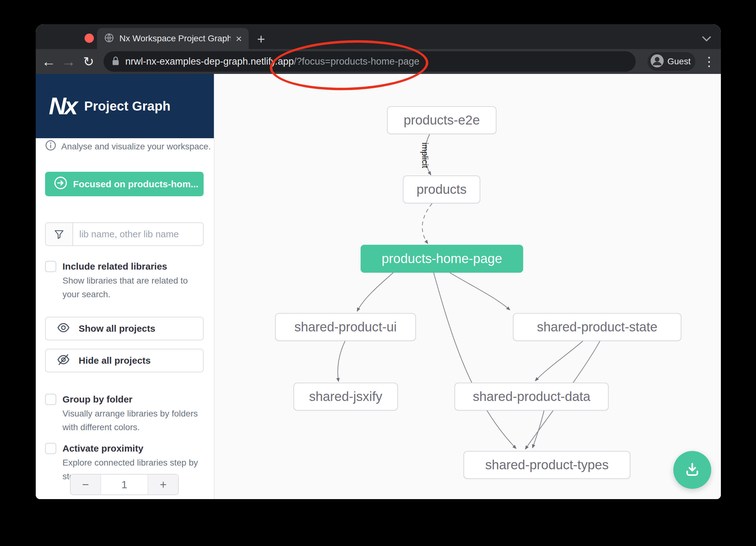 The image size is (756, 546). I want to click on show-all-projects-label: Show all projects, so click(117, 328).